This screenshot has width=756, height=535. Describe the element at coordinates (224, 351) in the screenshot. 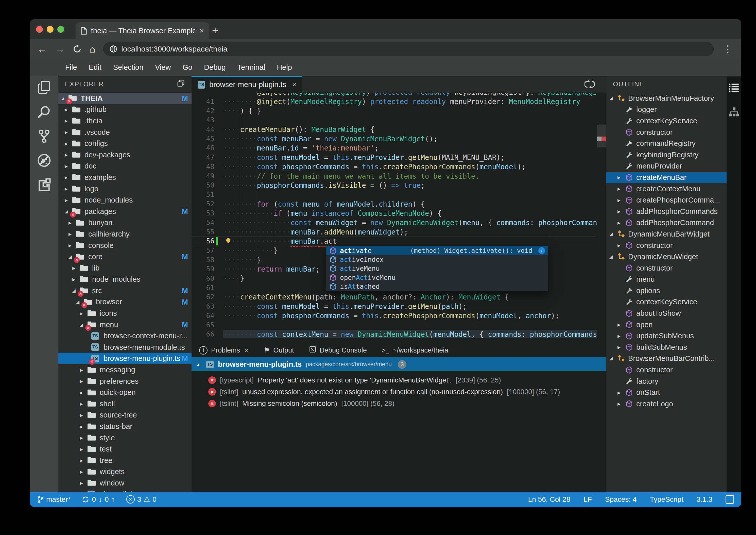

I see `panel-tab-problems: !Problems×` at that location.